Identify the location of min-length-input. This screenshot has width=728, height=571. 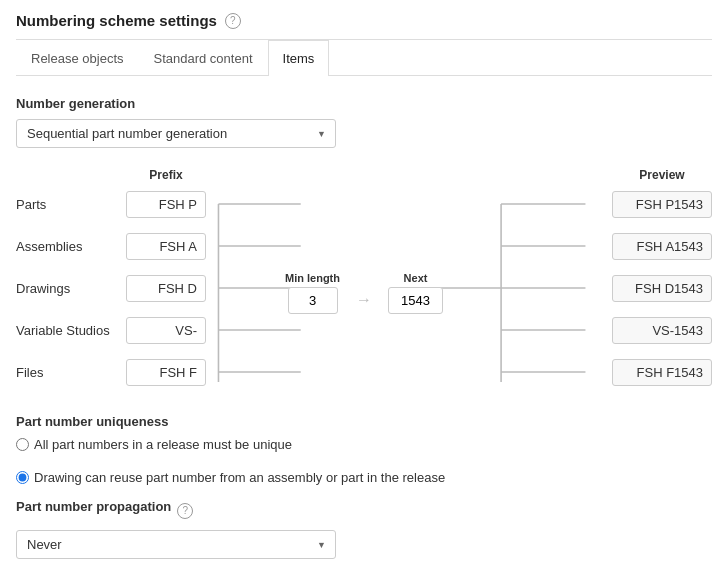
(313, 300).